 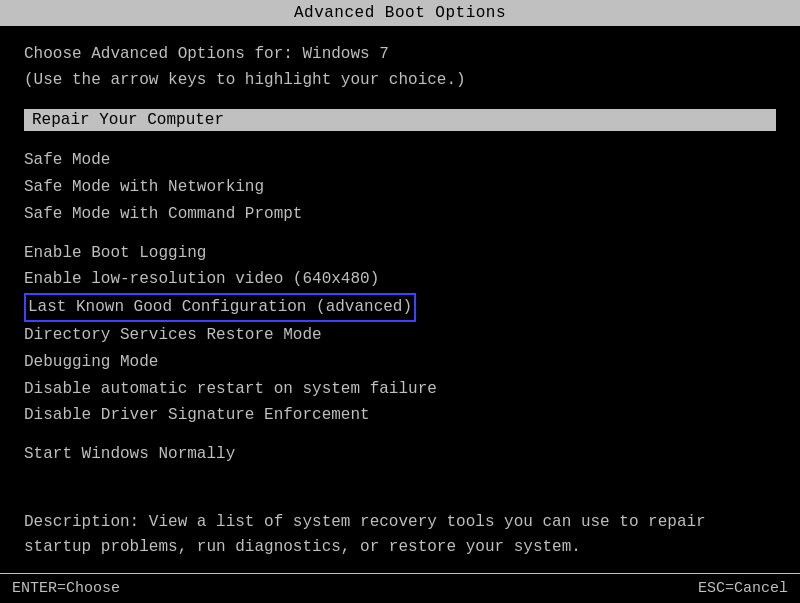 What do you see at coordinates (67, 160) in the screenshot?
I see `menu-item-label: Safe Mode` at bounding box center [67, 160].